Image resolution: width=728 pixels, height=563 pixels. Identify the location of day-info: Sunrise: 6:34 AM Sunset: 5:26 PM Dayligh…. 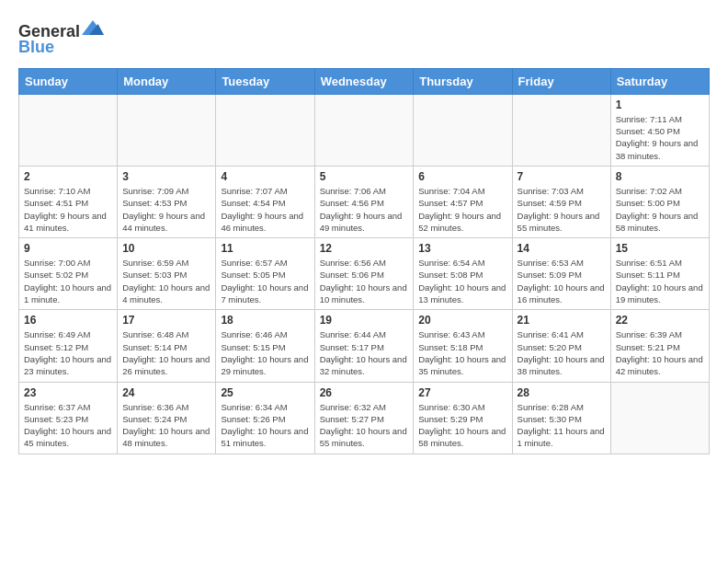
(265, 425).